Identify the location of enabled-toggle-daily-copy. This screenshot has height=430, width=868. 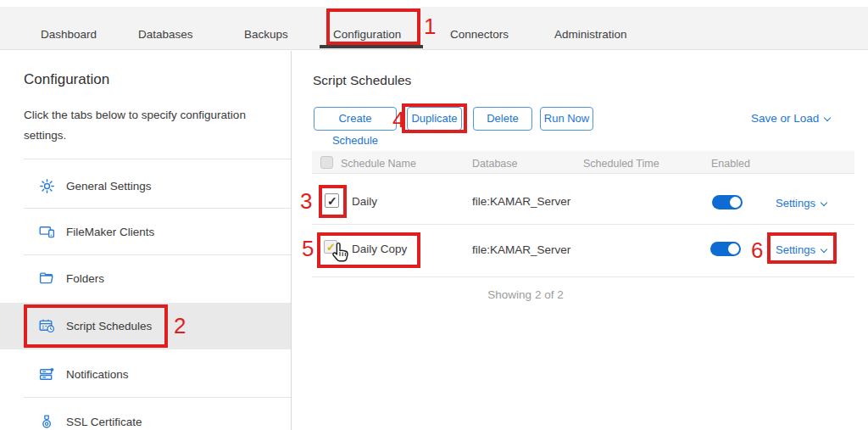
(726, 249).